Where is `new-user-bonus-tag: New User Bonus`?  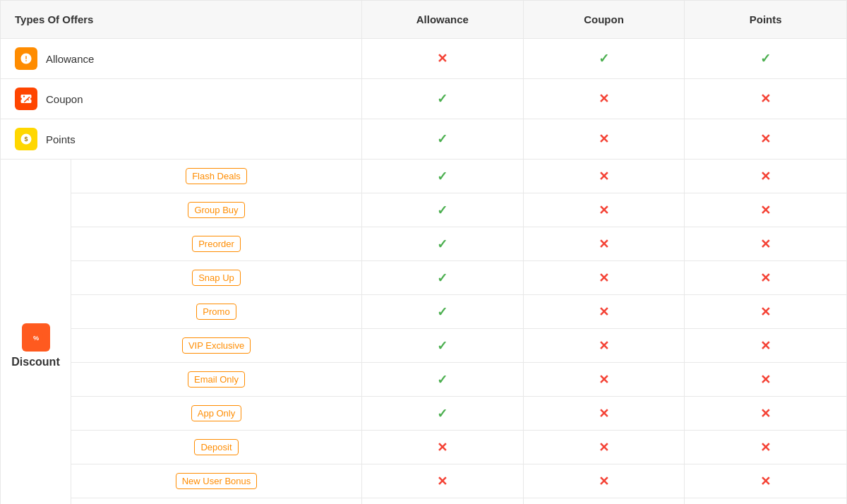
new-user-bonus-tag: New User Bonus is located at coordinates (217, 481).